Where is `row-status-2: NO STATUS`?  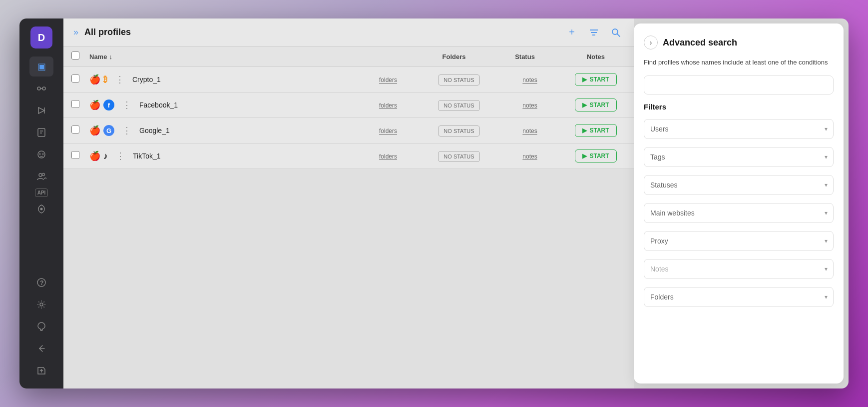 row-status-2: NO STATUS is located at coordinates (459, 105).